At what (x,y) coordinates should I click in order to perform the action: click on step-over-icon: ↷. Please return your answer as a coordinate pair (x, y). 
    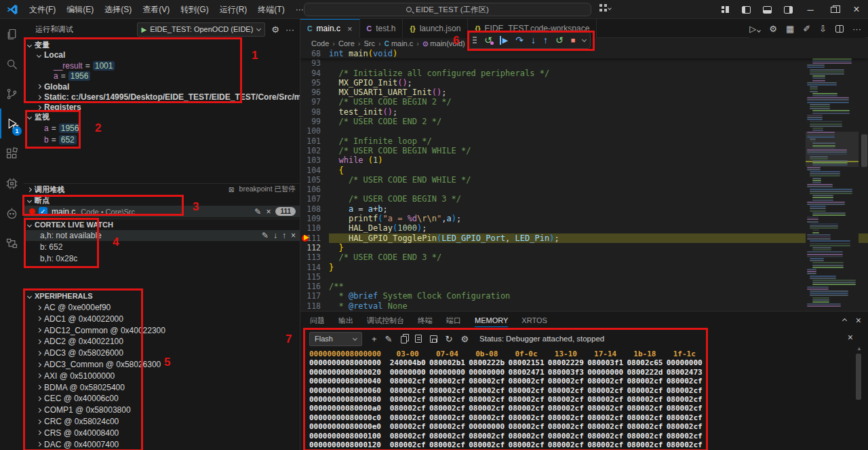
    Looking at the image, I should click on (519, 40).